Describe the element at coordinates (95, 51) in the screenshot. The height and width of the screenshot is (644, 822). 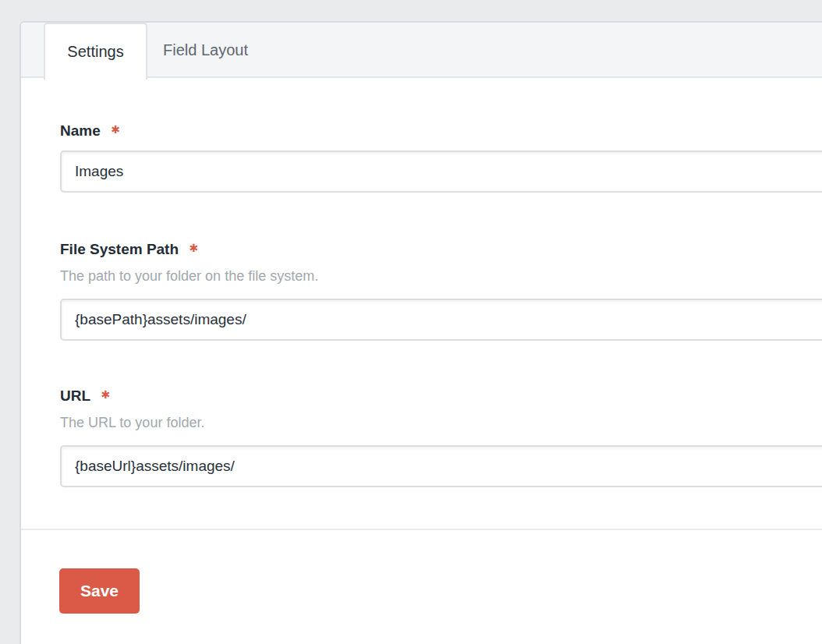
I see `tab-settings: Settings` at that location.